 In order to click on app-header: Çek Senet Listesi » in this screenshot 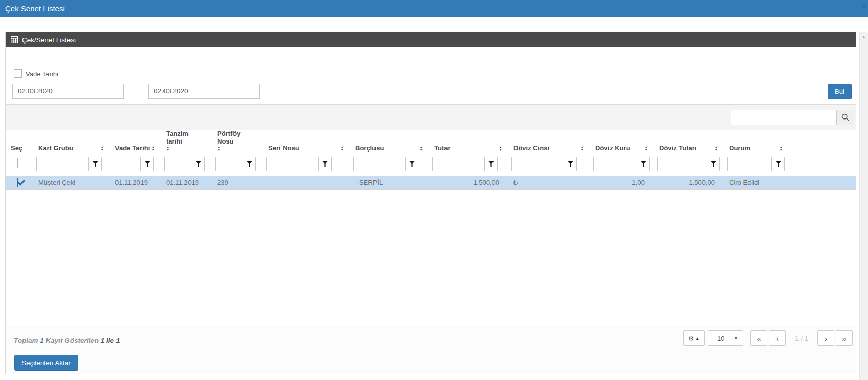, I will do `click(434, 8)`.